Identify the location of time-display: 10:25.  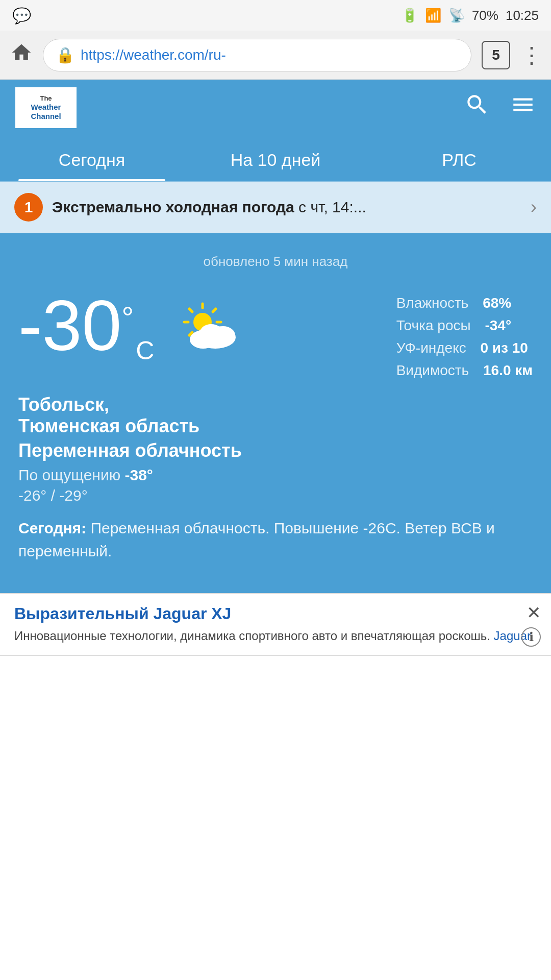
(522, 15).